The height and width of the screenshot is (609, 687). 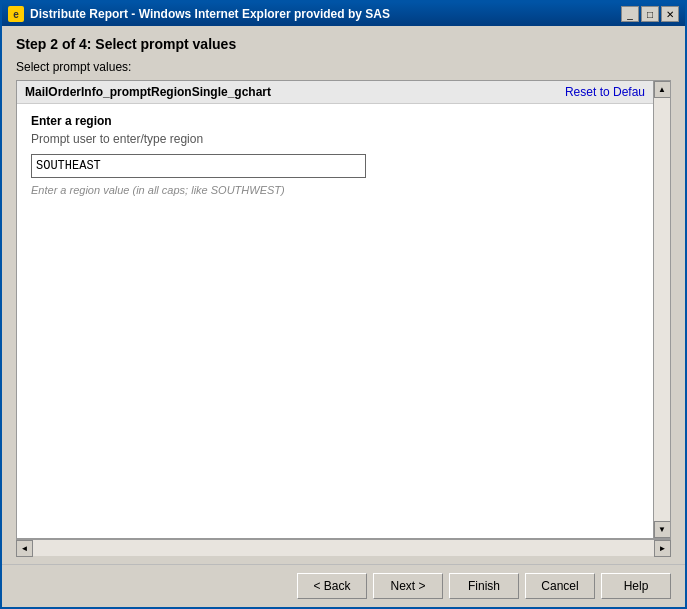 What do you see at coordinates (199, 14) in the screenshot?
I see `title-bar-left: e Distribute Report - Windows Internet E…` at bounding box center [199, 14].